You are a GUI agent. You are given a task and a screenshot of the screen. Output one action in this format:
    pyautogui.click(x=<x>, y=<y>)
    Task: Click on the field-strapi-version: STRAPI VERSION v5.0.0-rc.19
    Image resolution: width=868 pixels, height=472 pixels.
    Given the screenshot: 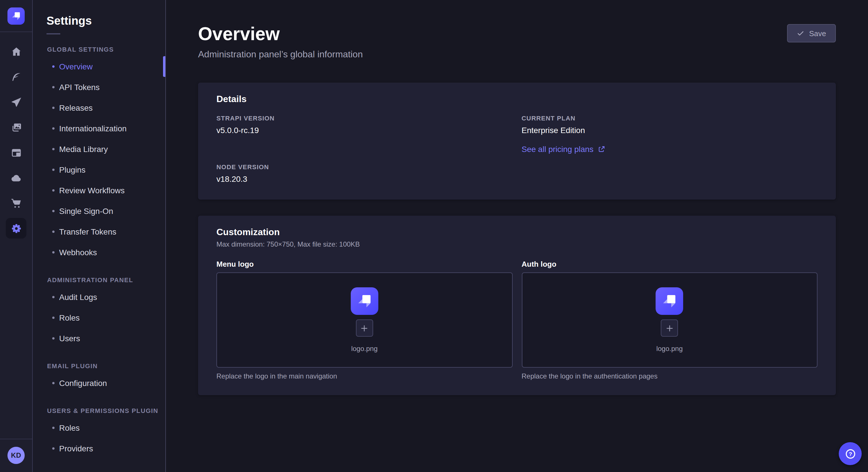 What is the action you would take?
    pyautogui.click(x=365, y=125)
    